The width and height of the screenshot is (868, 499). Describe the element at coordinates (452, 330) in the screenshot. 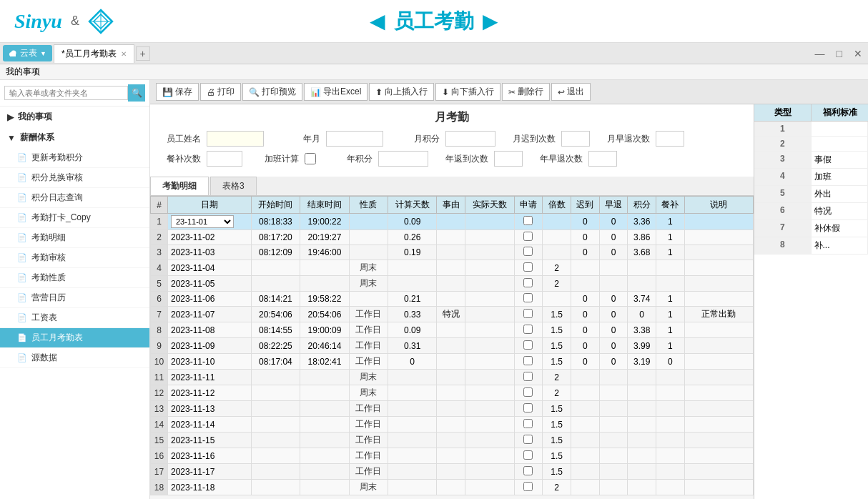

I see `table-row: 8 2023-11-08 08:14:55 19:00:09 工作日 0.09 …` at that location.